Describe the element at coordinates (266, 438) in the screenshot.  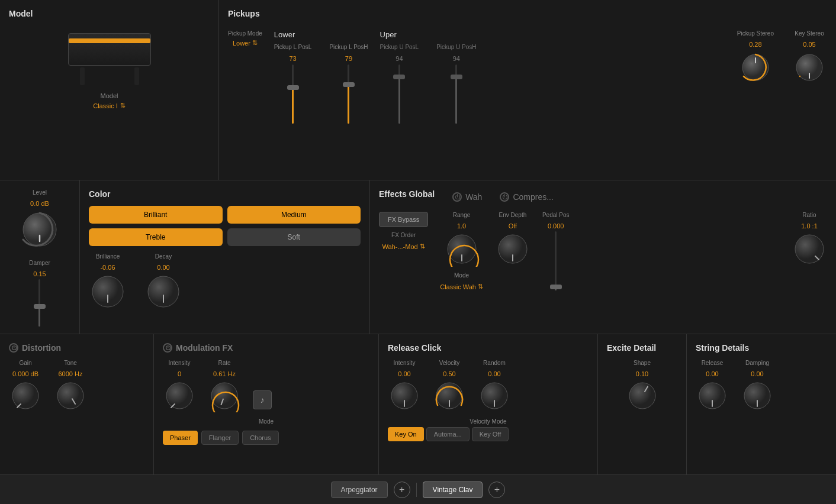
I see `mod-mode-buttons: Phaser Flanger Chorus` at that location.